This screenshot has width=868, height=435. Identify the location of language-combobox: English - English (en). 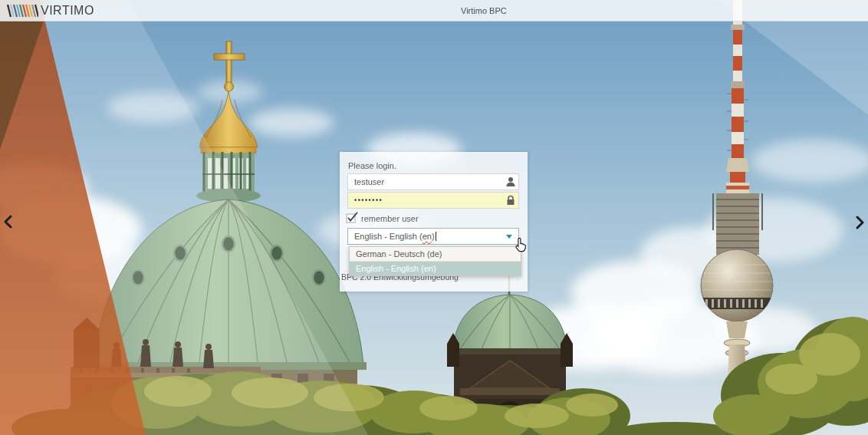
(433, 236).